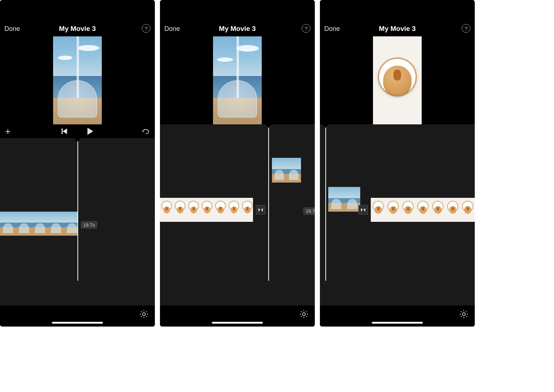 This screenshot has height=392, width=554. I want to click on add-media-button: +, so click(8, 132).